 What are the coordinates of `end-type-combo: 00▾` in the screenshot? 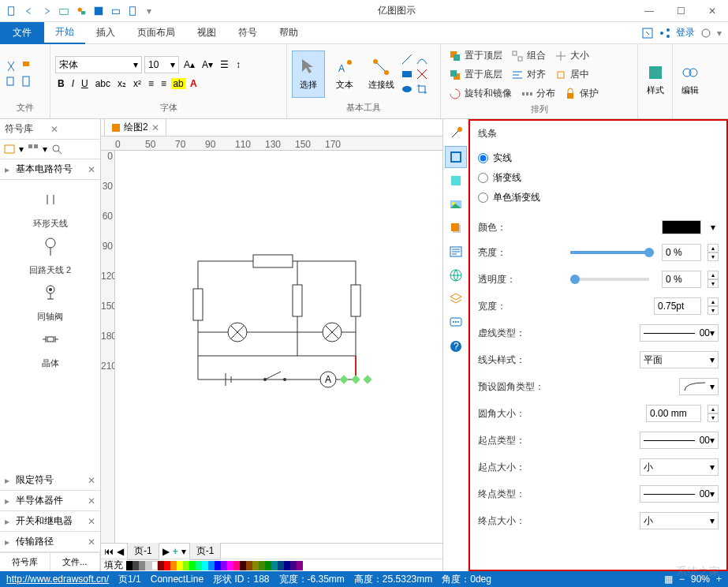 It's located at (679, 494).